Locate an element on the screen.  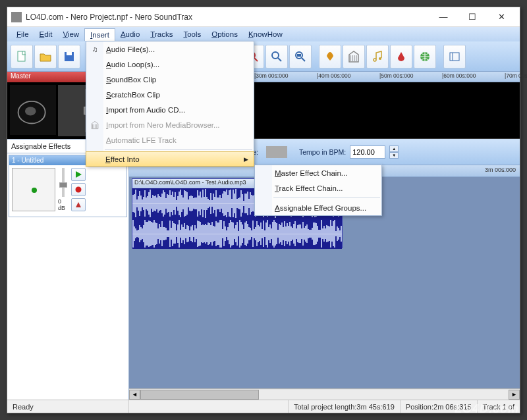
window-controls: — ☐ ✕ is located at coordinates (472, 17).